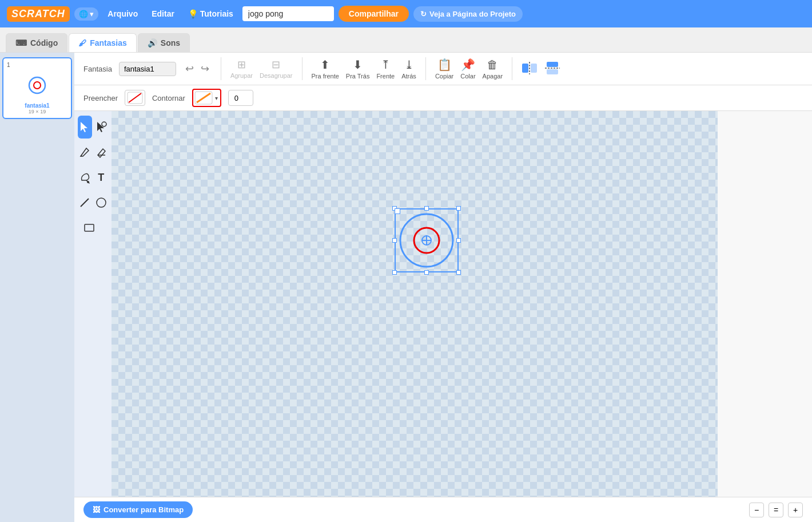 The height and width of the screenshot is (522, 812). What do you see at coordinates (276, 69) in the screenshot?
I see `ungroup-button: ⊟ Desagrupar` at bounding box center [276, 69].